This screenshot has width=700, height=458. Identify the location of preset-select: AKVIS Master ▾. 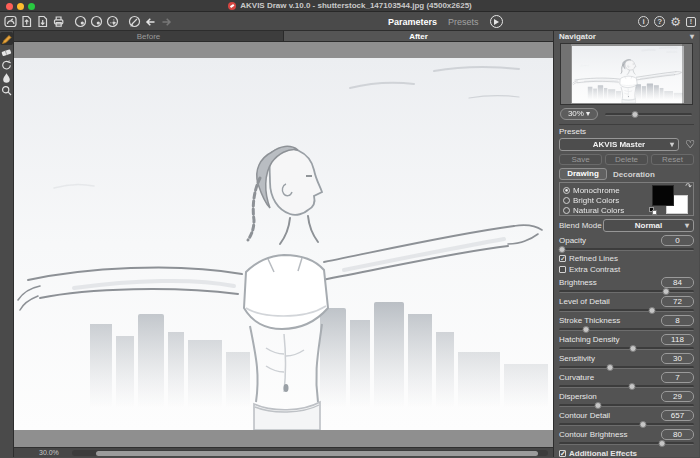
(619, 144).